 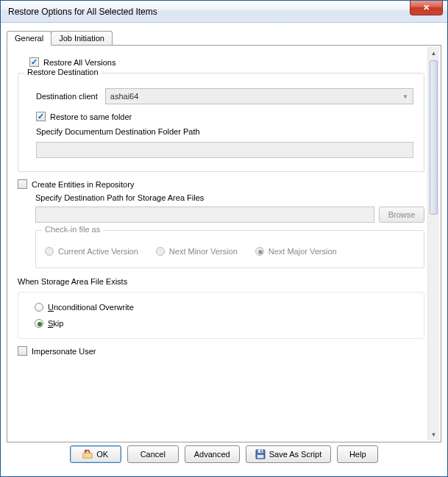 I want to click on create-entities-row: Create Entities in Repository, so click(x=221, y=184).